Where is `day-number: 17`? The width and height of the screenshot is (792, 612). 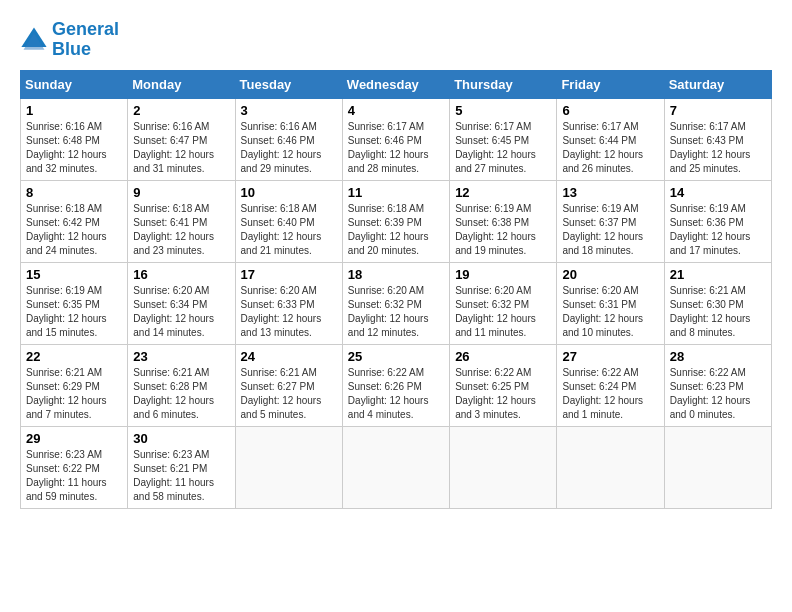 day-number: 17 is located at coordinates (289, 274).